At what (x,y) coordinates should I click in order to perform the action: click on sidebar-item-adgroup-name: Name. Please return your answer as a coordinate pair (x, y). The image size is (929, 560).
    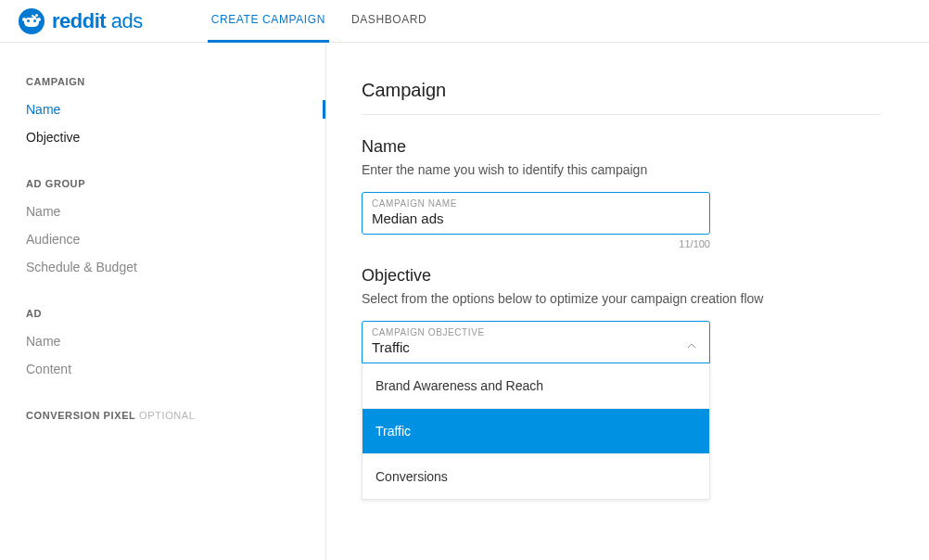
    Looking at the image, I should click on (176, 211).